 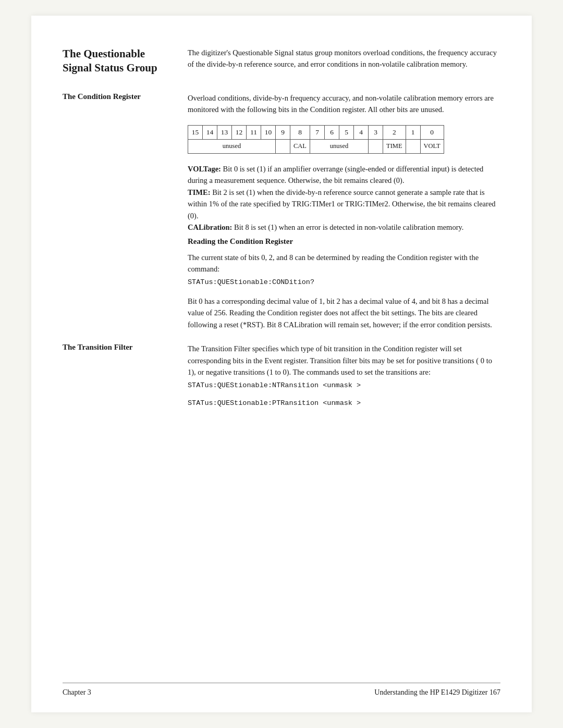 I want to click on bit-3: 3, so click(x=376, y=132).